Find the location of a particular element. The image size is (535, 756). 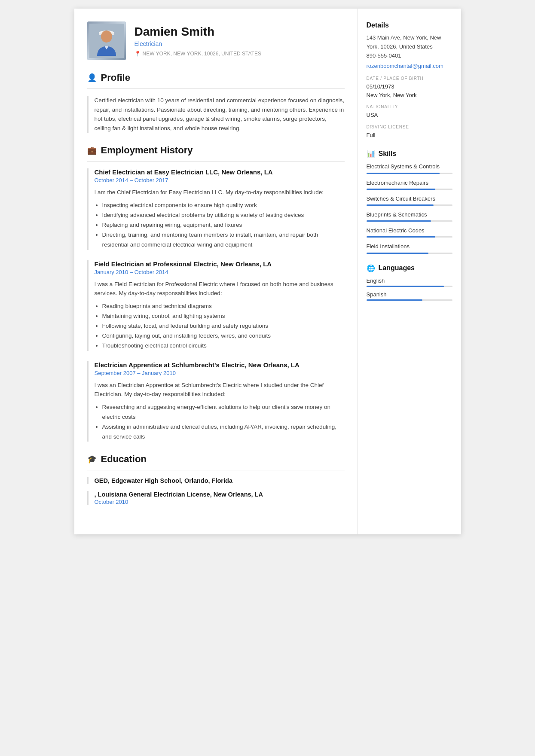

edu-container: GED, Edgewater High School, Orlando, Flo… is located at coordinates (216, 491).